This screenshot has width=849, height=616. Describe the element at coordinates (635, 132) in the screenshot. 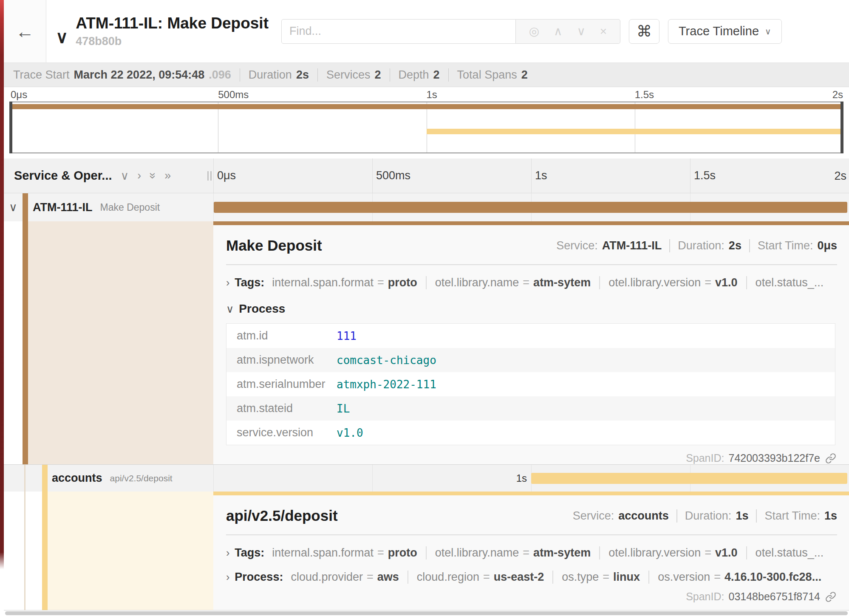

I see `minimap-span-bar-accounts` at that location.